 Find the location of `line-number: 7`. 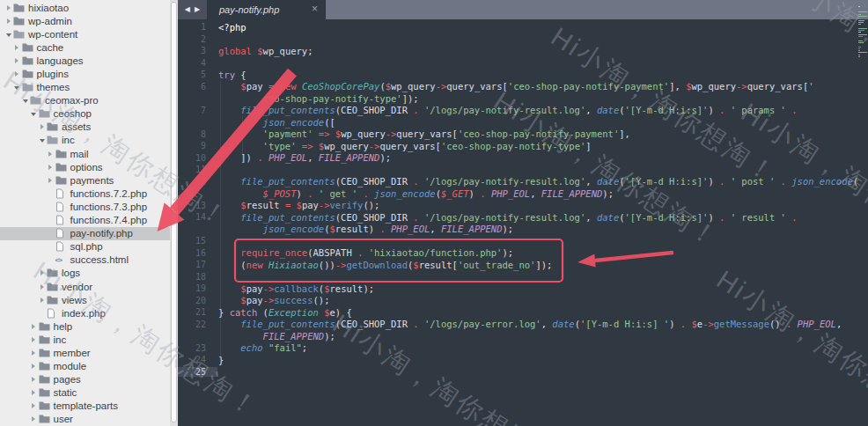

line-number: 7 is located at coordinates (195, 111).